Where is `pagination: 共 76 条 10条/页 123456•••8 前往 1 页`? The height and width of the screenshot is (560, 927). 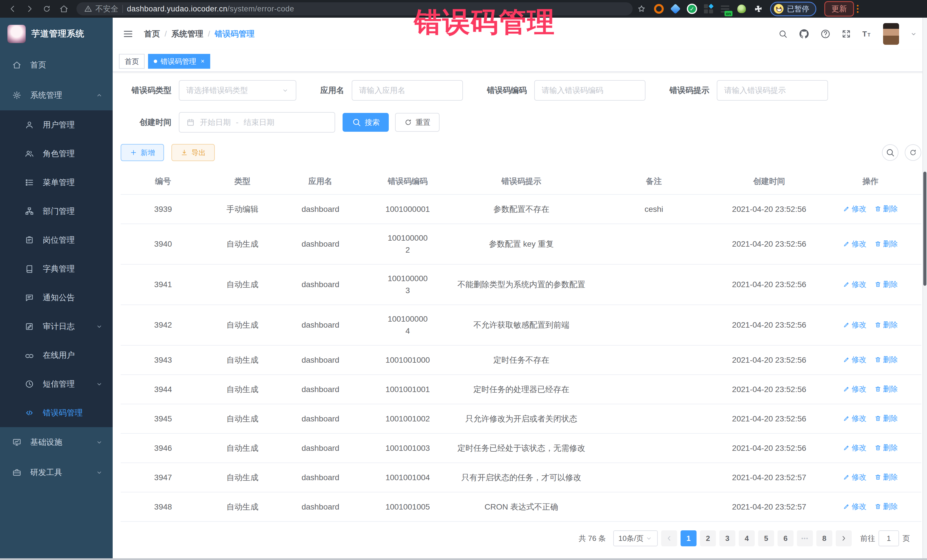 pagination: 共 76 条 10条/页 123456•••8 前往 1 页 is located at coordinates (515, 539).